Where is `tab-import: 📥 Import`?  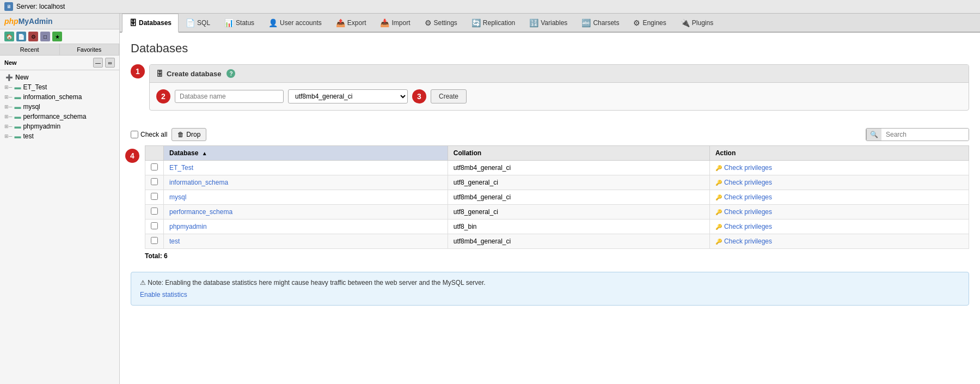
tab-import: 📥 Import is located at coordinates (395, 23).